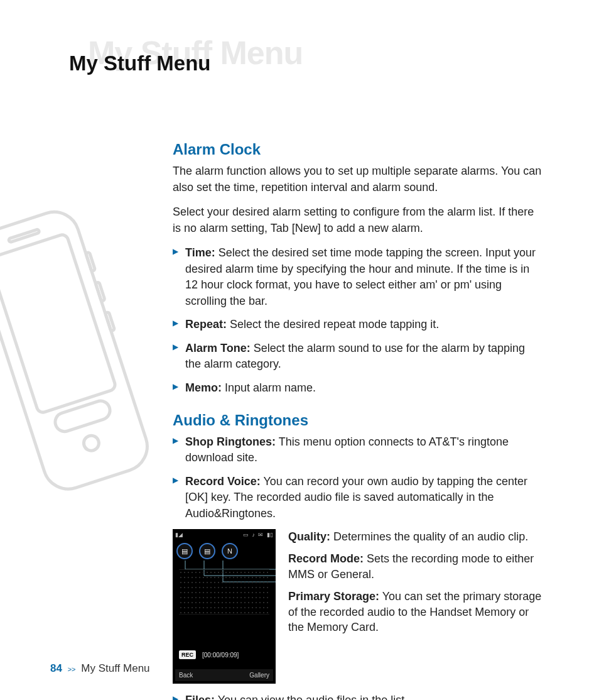 The image size is (599, 700). What do you see at coordinates (218, 348) in the screenshot?
I see `bullet-label: Alarm Tone:` at bounding box center [218, 348].